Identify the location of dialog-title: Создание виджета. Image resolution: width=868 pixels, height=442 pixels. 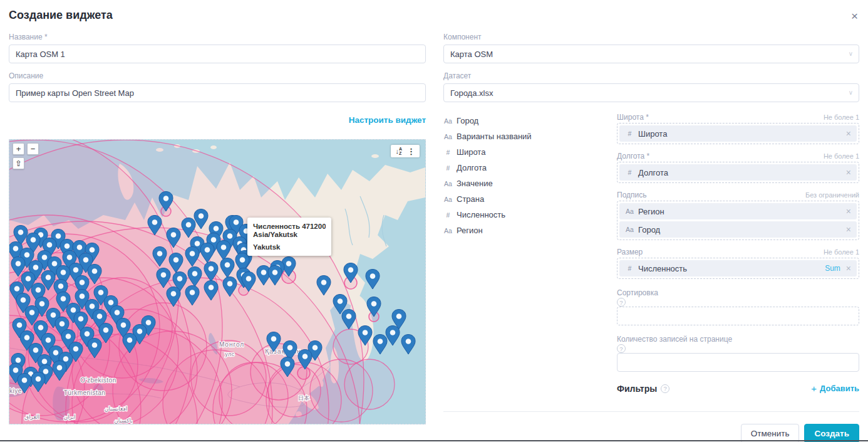
(61, 15).